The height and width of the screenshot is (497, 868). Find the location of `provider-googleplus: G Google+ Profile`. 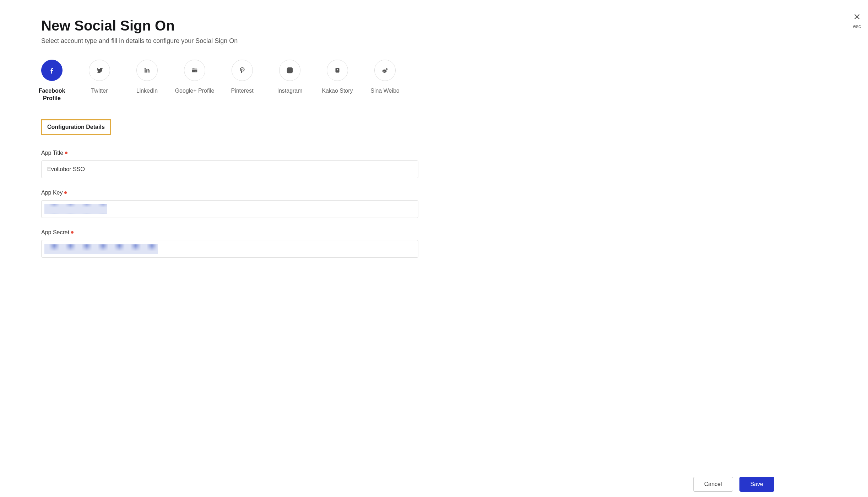

provider-googleplus: G Google+ Profile is located at coordinates (195, 81).